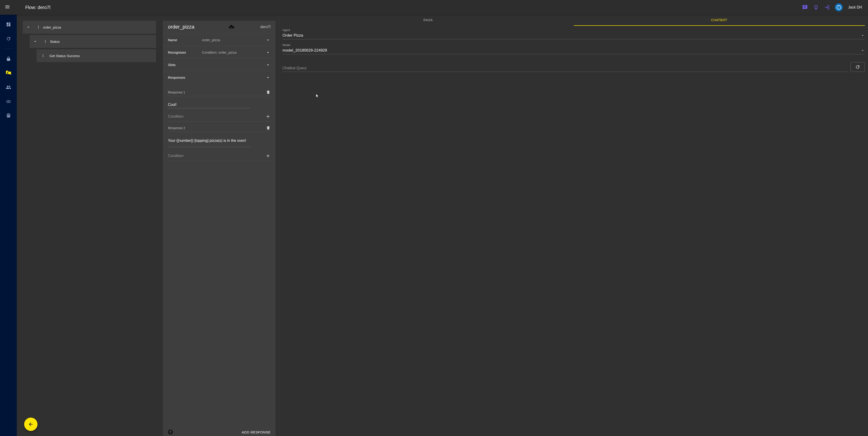  Describe the element at coordinates (8, 7) in the screenshot. I see `menu-icon` at that location.